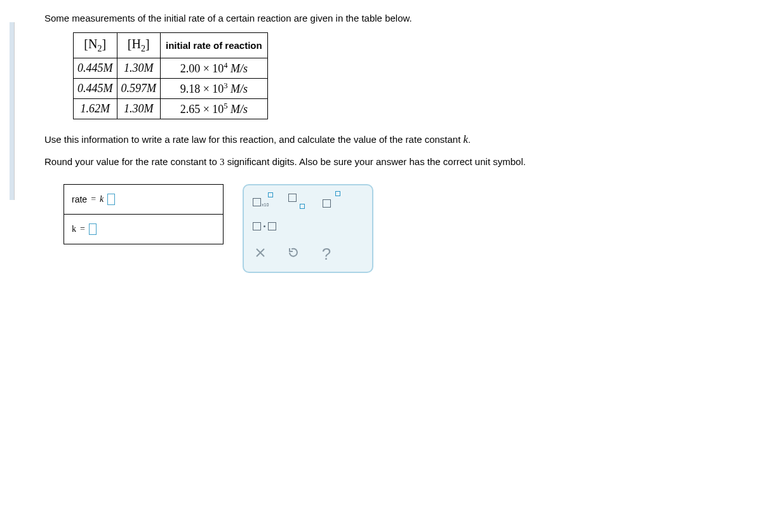 The width and height of the screenshot is (762, 532). I want to click on header-rate: initial rate of reaction, so click(215, 46).